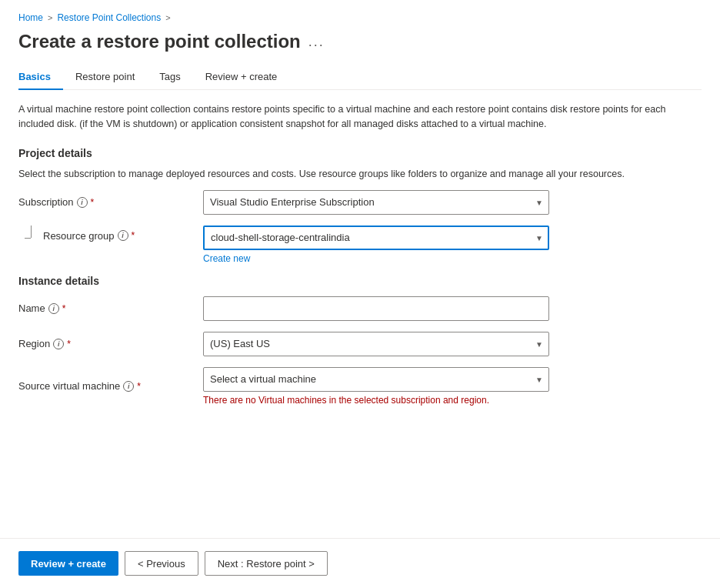 The image size is (720, 588). I want to click on tab-tags: Tags, so click(169, 77).